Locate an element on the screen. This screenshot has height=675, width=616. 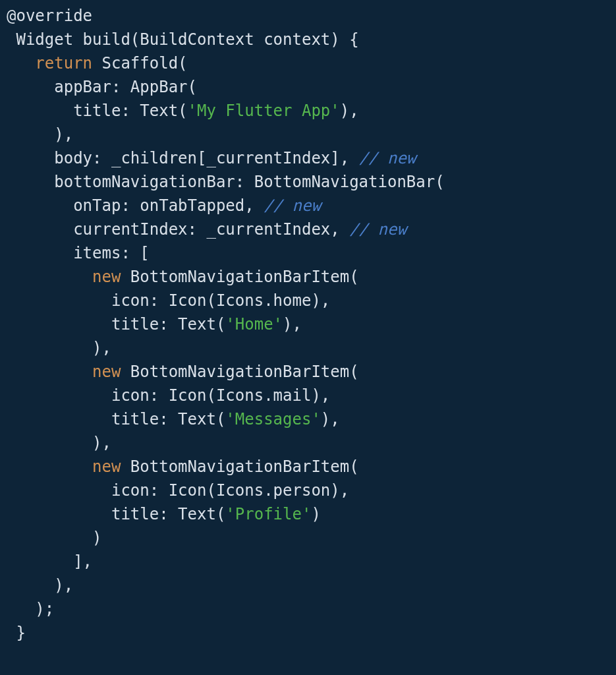
code-token: } is located at coordinates (16, 633).